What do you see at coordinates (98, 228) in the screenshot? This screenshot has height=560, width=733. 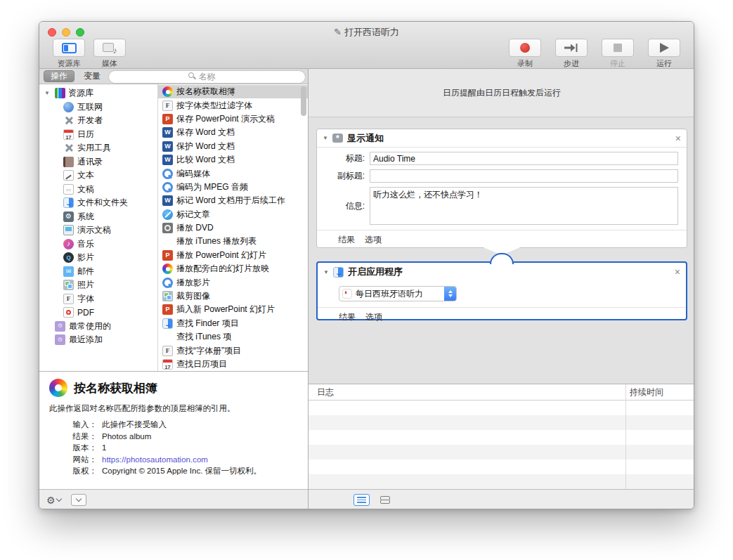 I see `library-tree: ▼资源库互联网开发者日历实用工具通讯录文本文稿文件和文件夹系统演示文稿音乐影片邮…` at bounding box center [98, 228].